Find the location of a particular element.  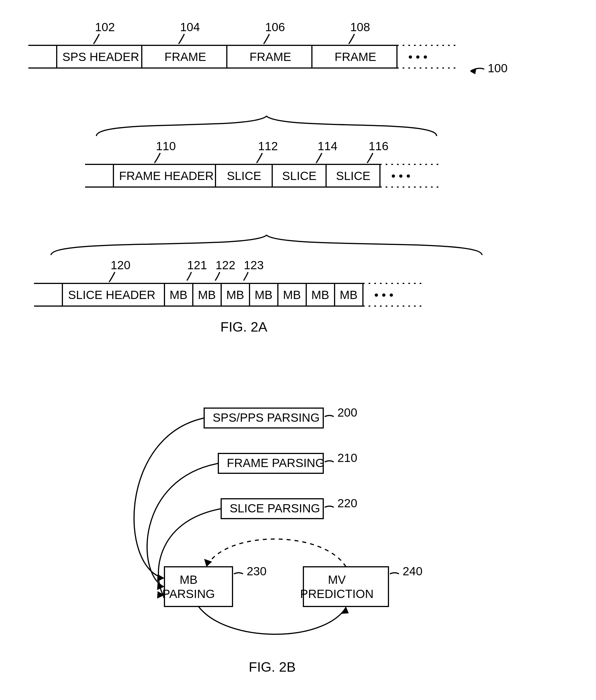

label-100: 100 is located at coordinates (497, 68).